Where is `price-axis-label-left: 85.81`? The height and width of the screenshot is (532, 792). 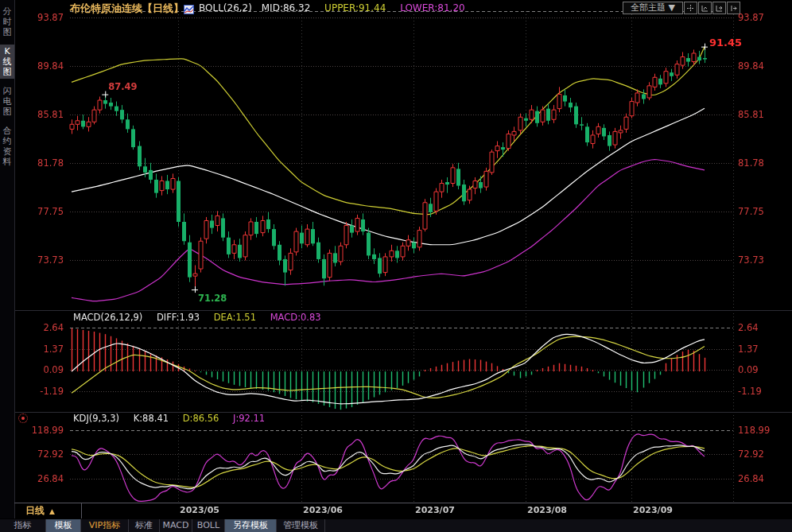 price-axis-label-left: 85.81 is located at coordinates (43, 115).